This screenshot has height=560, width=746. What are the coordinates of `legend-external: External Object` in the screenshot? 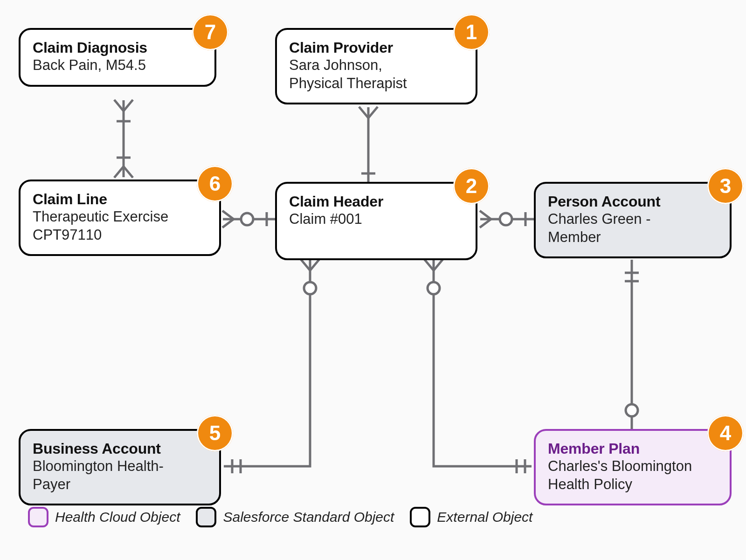 It's located at (471, 517).